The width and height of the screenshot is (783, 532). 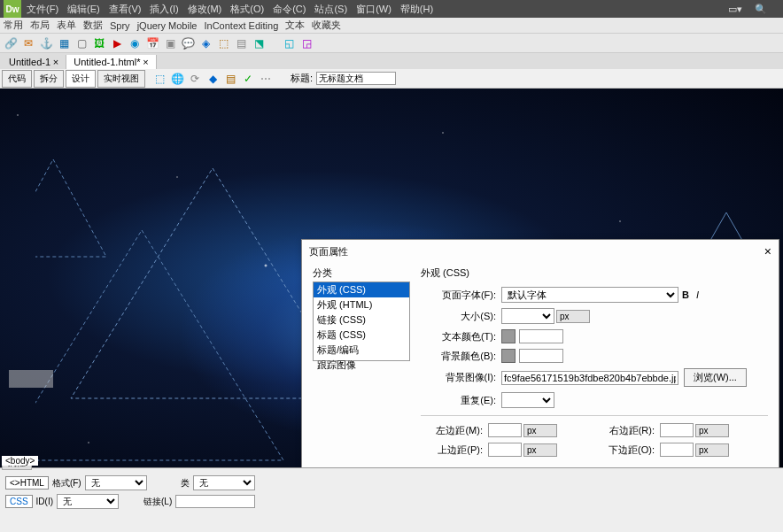 I want to click on menu-bar: Dw 文件(F) 编辑(E) 查看(V) 插入(I) 修改(M) 格式(O) 命…, so click(x=392, y=9).